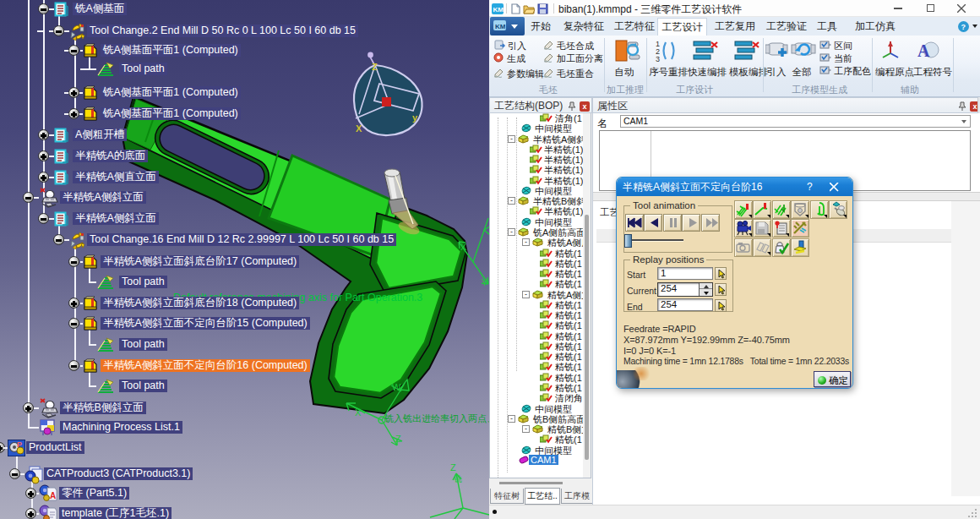  Describe the element at coordinates (657, 59) in the screenshot. I see `svg-text: 3` at that location.